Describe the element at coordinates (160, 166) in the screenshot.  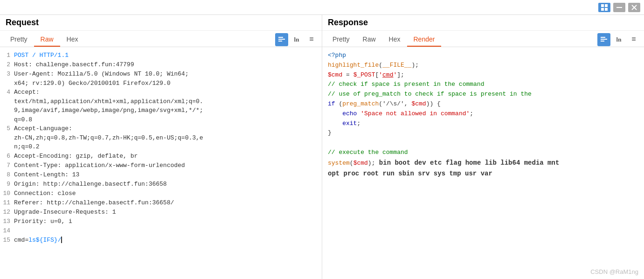
I see `line-7: 7 Content-Type: application/x-www-form-u…` at that location.